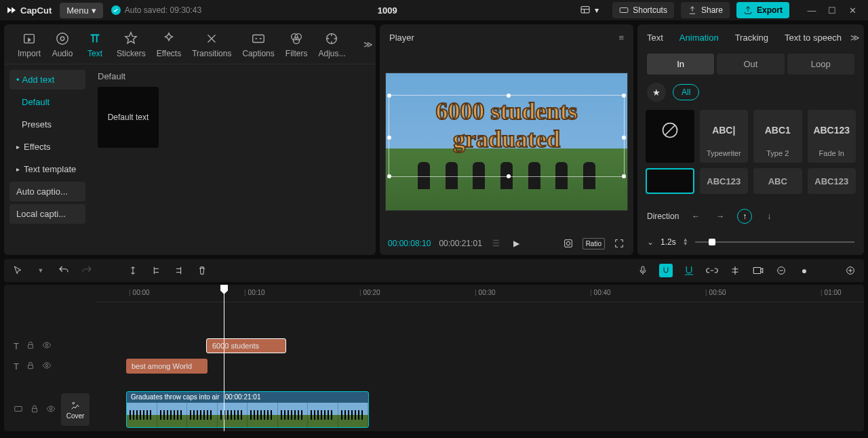 This screenshot has width=868, height=438. Describe the element at coordinates (751, 38) in the screenshot. I see `tab-tracking: Tracking` at that location.